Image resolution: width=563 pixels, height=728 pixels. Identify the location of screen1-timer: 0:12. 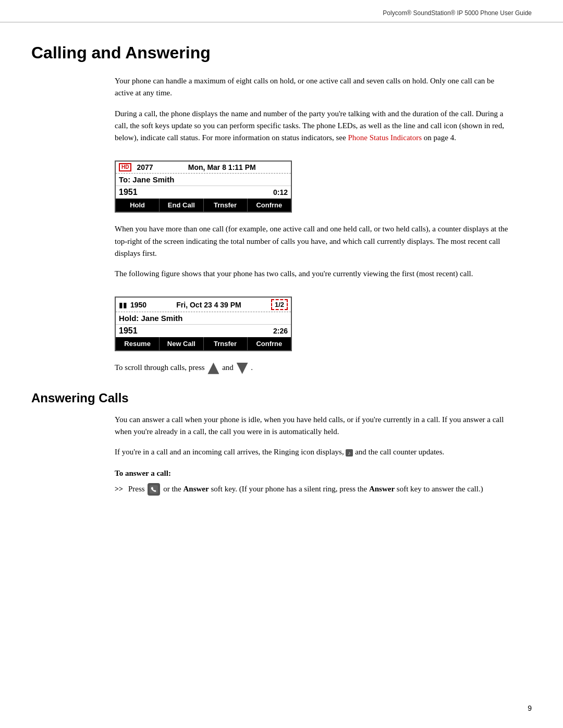
(280, 192).